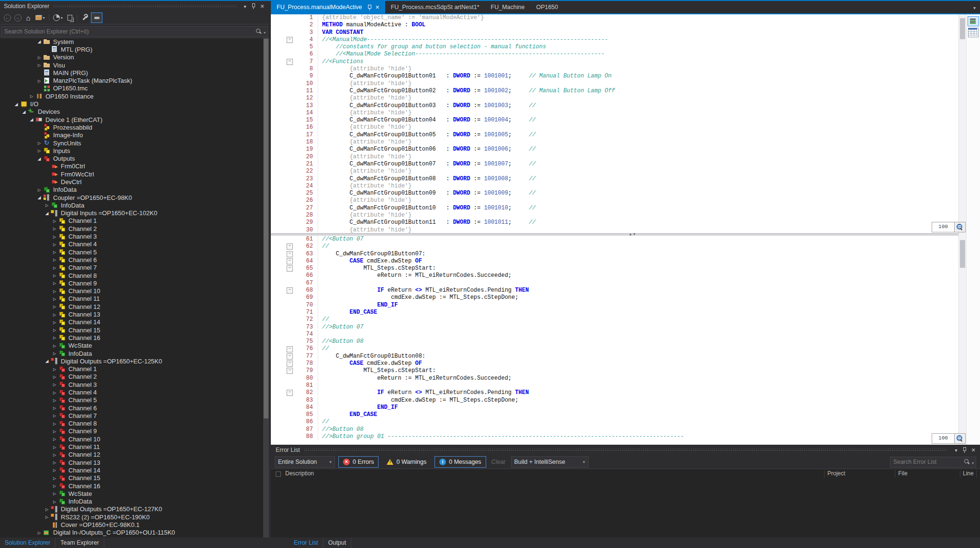  Describe the element at coordinates (132, 275) in the screenshot. I see `tree-item: Channel 8` at that location.